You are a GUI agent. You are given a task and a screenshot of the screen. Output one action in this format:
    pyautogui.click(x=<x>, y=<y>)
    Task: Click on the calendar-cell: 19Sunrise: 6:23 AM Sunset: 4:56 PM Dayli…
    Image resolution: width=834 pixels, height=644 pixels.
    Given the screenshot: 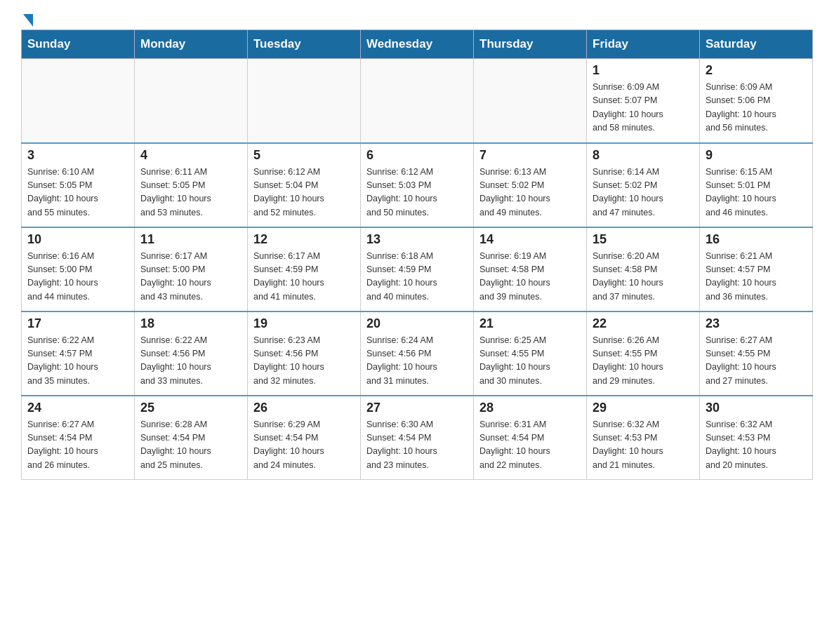 What is the action you would take?
    pyautogui.click(x=305, y=354)
    